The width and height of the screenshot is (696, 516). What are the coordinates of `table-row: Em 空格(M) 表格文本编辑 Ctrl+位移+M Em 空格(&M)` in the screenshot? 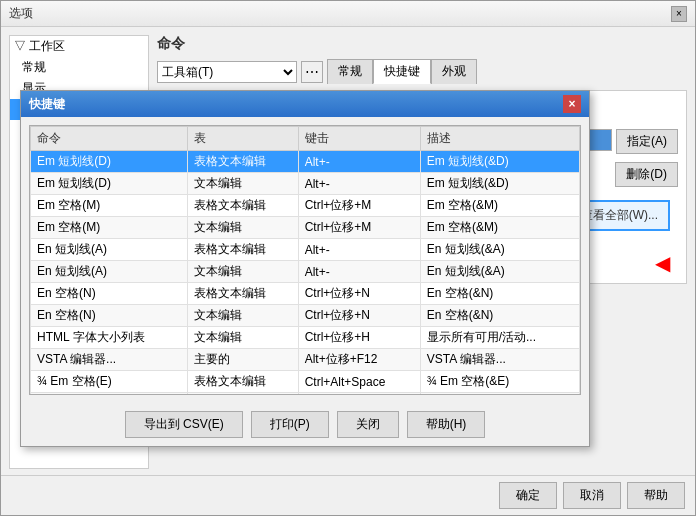 It's located at (306, 206).